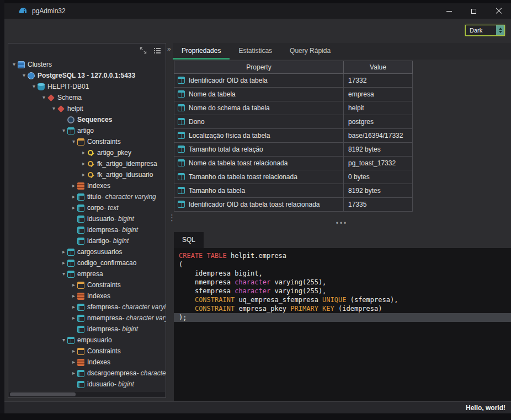 The image size is (511, 420). Describe the element at coordinates (500, 30) in the screenshot. I see `chevron-updown-icon` at that location.